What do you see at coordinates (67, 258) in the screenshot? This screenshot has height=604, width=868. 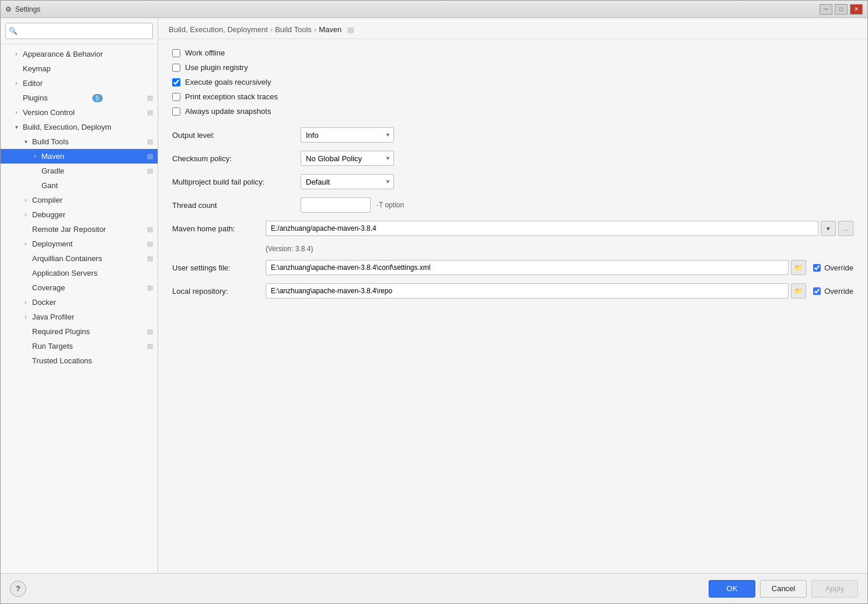 I see `sidebar-item-label: Arquillian Containers` at bounding box center [67, 258].